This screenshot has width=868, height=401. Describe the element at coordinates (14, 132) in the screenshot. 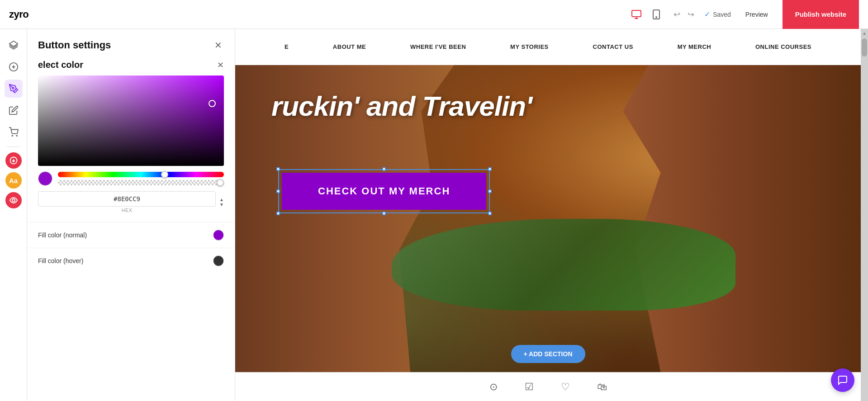

I see `sidebar-cart-icon` at that location.